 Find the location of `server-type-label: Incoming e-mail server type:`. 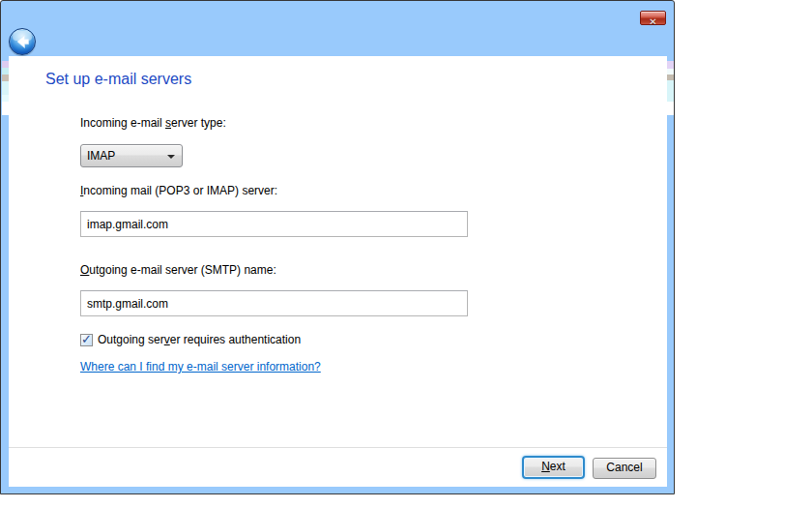

server-type-label: Incoming e-mail server type: is located at coordinates (153, 123).